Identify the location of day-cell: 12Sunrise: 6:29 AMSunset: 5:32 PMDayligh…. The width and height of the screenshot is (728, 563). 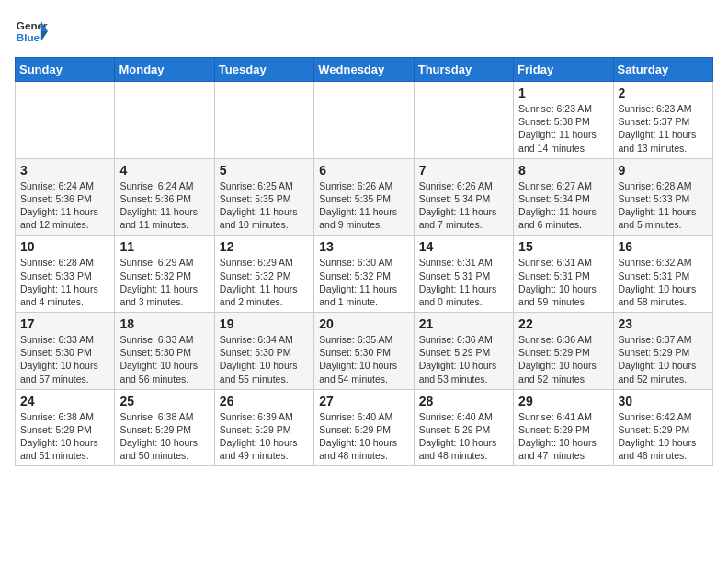
(264, 274).